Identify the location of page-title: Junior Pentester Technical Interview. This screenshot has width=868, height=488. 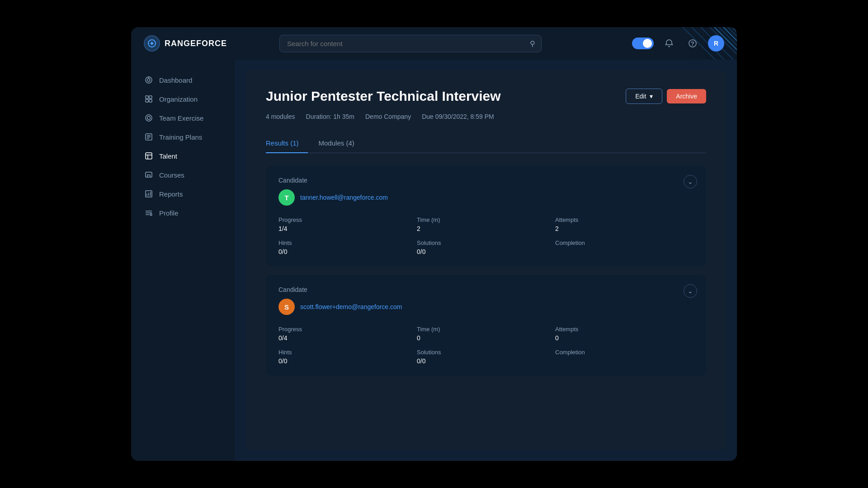
(383, 96).